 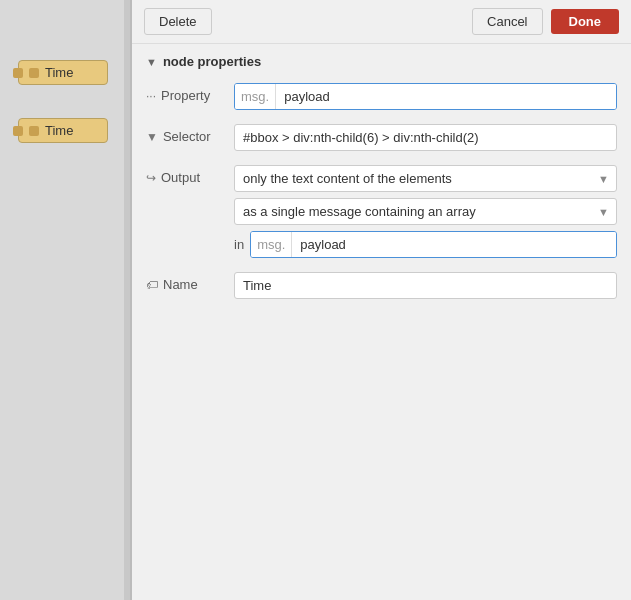 I want to click on cancel-button: Cancel, so click(x=507, y=22).